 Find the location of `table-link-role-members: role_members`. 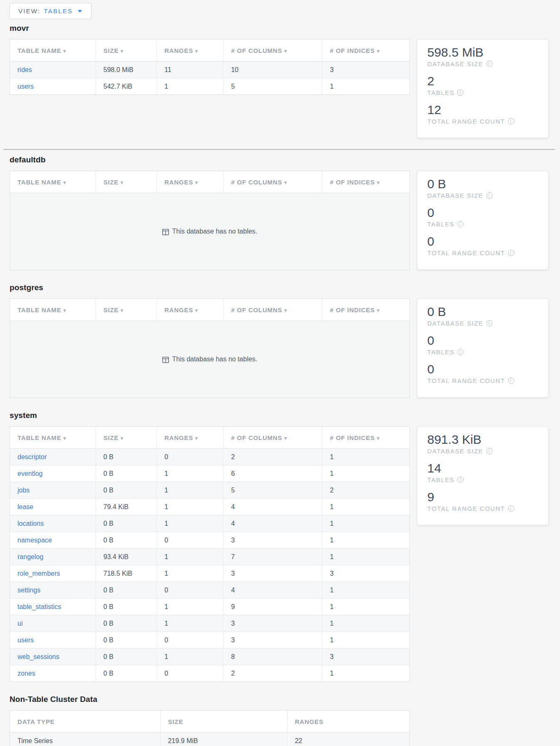

table-link-role-members: role_members is located at coordinates (39, 574).